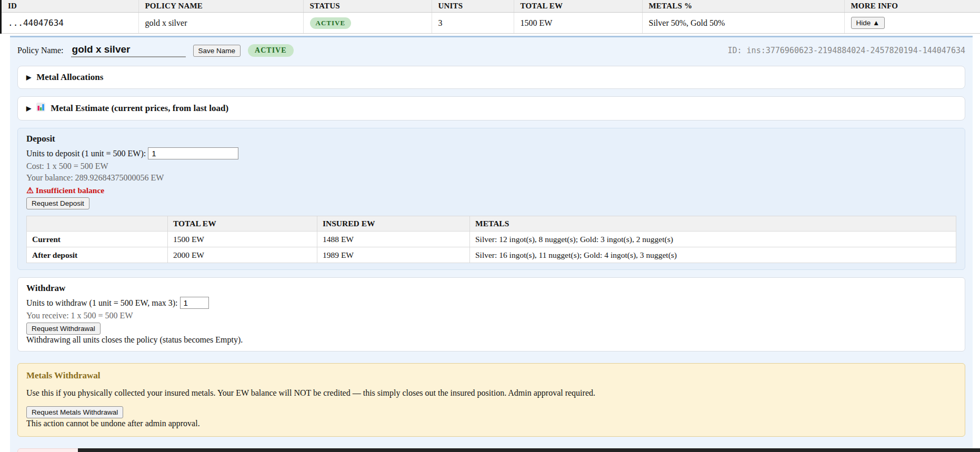  I want to click on policies-table-wrap: ID POLICY NAME STATUS UNITS TOTAL EW MET…, so click(490, 17).